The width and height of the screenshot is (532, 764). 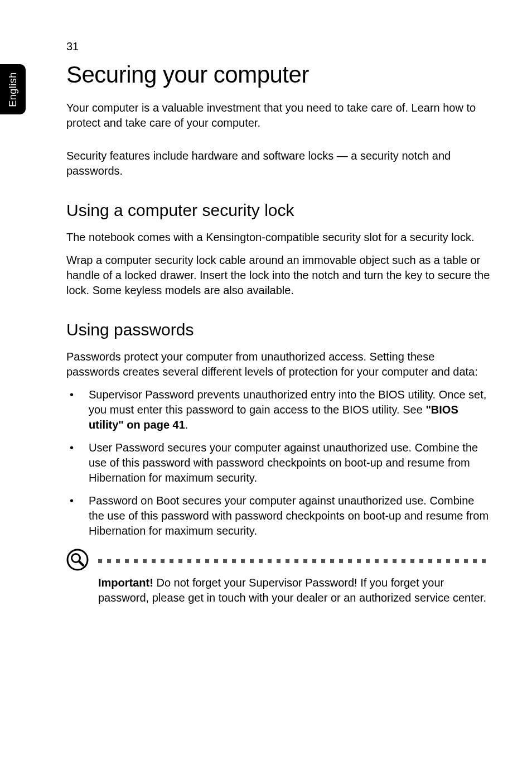 What do you see at coordinates (278, 561) in the screenshot?
I see `dotted-rule` at bounding box center [278, 561].